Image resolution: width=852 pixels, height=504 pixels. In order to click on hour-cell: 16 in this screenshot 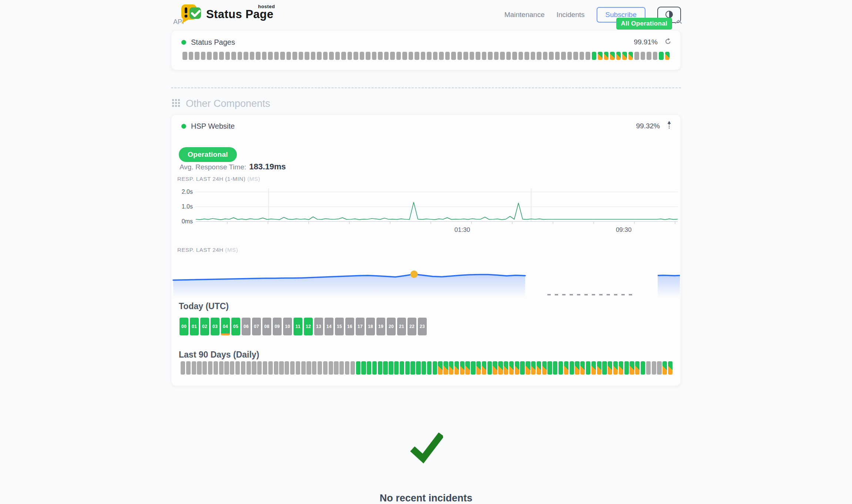, I will do `click(350, 327)`.